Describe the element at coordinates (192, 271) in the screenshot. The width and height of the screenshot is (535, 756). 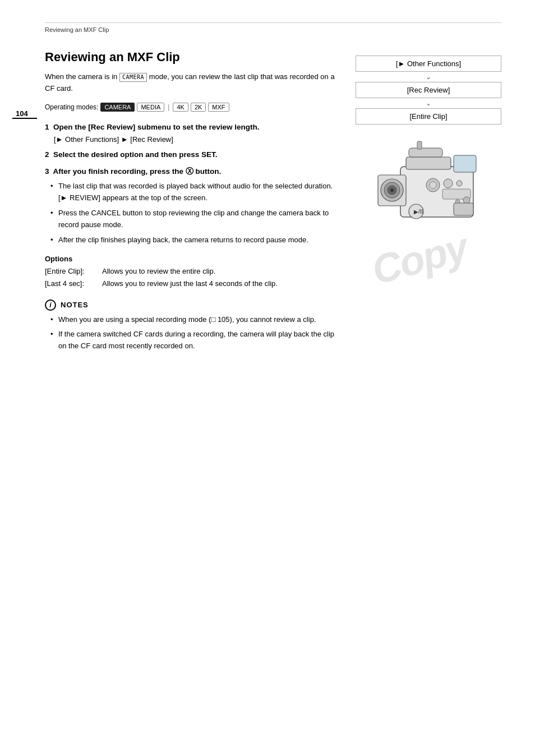
I see `option-row-1: [Entire Clip]: Allows you to review the …` at that location.